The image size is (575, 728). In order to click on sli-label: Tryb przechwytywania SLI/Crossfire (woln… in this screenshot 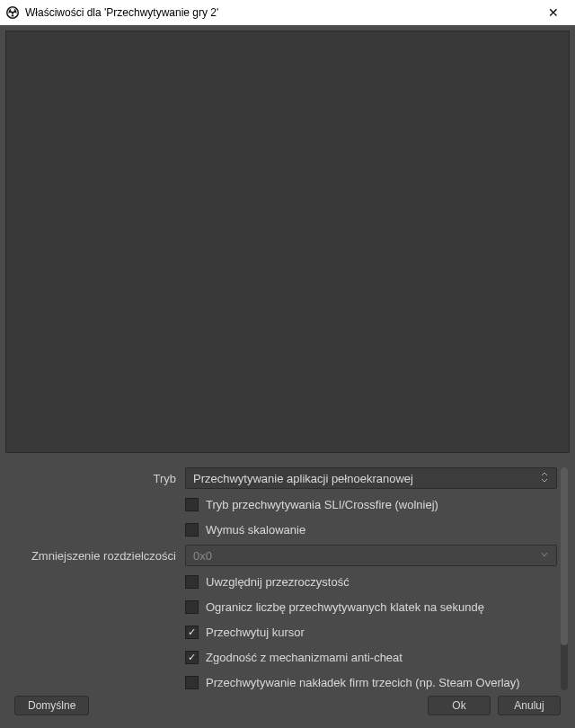, I will do `click(322, 505)`.